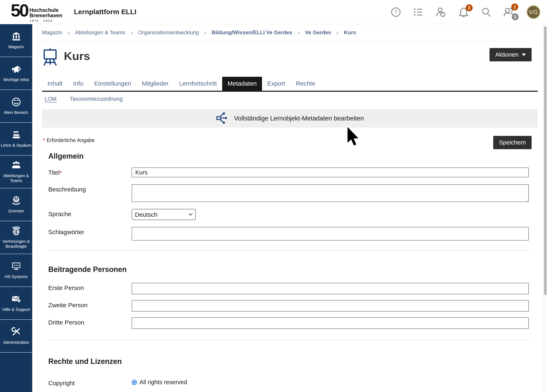 The height and width of the screenshot is (392, 547). I want to click on erste-person-input, so click(330, 289).